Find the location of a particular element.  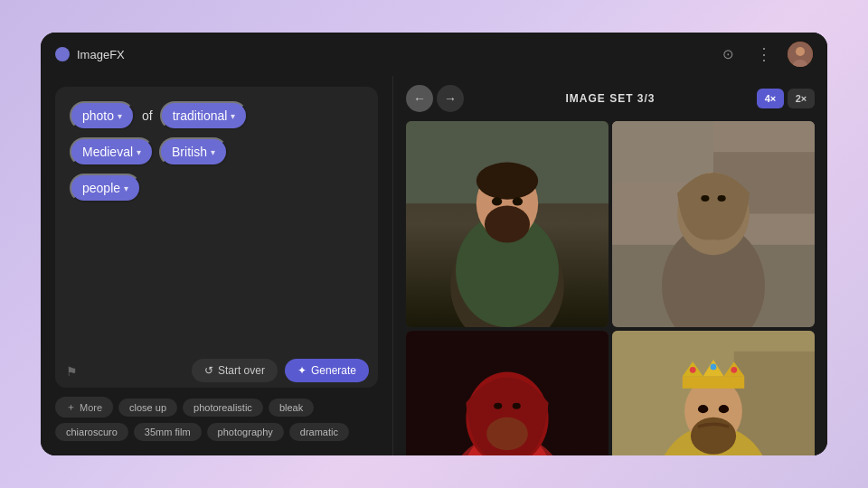

start-over-icon: ↺ is located at coordinates (209, 371).